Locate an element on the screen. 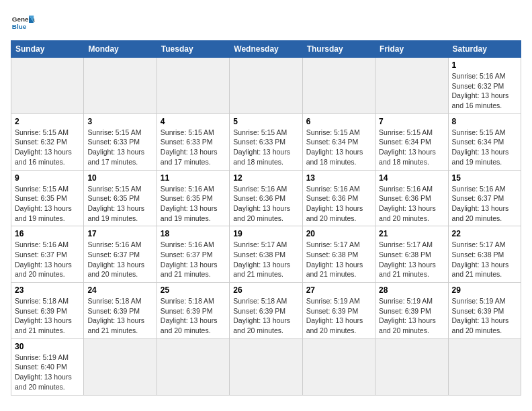 The width and height of the screenshot is (532, 411). day-number: 22 is located at coordinates (485, 234).